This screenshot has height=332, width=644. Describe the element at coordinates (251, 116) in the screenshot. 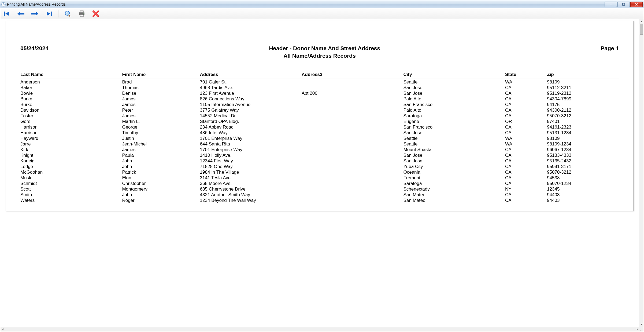

I see `cell-addr: 14552 Medical Dr.` at that location.